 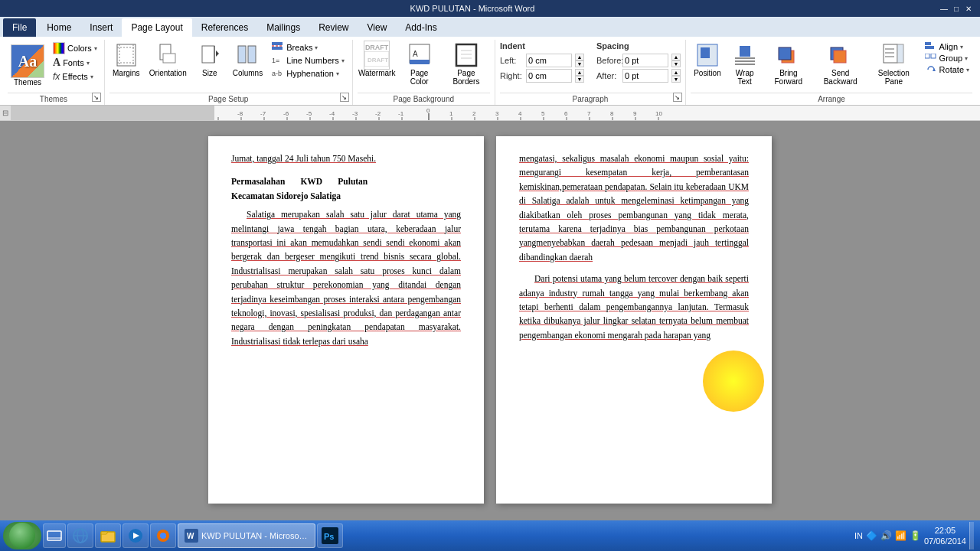 I want to click on indent-left-down: ▼, so click(x=580, y=64).